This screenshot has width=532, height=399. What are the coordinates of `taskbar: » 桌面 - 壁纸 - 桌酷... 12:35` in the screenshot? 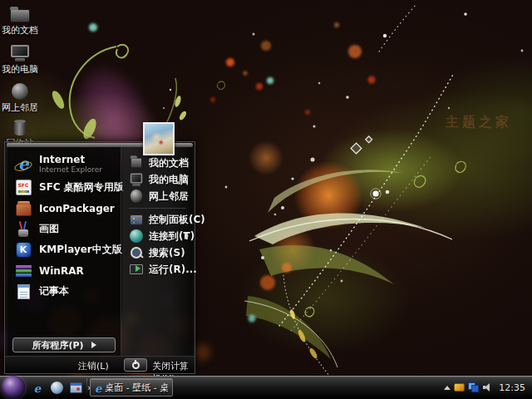 It's located at (266, 387).